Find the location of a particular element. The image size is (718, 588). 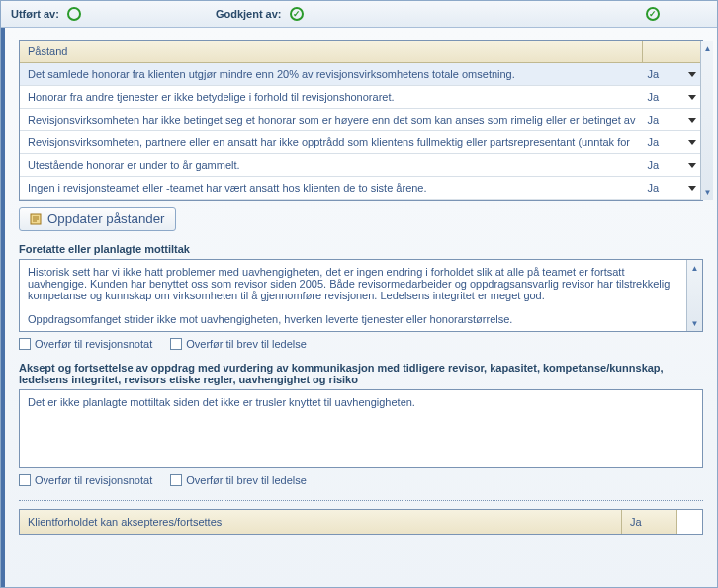

performed-by-label: Utført av: is located at coordinates (36, 14).